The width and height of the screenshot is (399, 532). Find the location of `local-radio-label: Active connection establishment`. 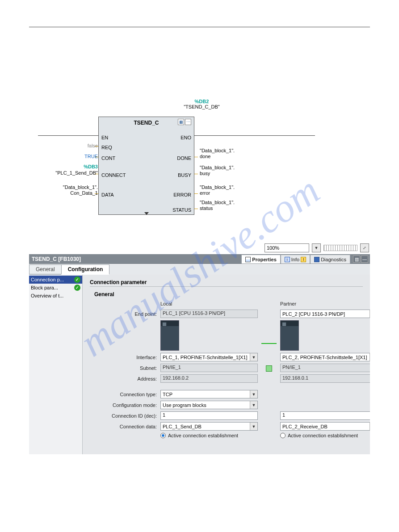

local-radio-label: Active connection establishment is located at coordinates (203, 436).